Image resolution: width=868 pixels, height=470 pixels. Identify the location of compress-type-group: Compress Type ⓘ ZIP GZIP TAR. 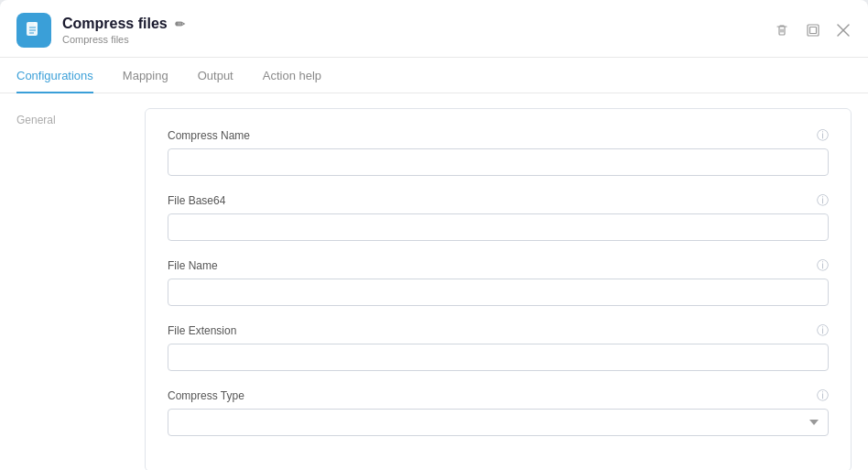
(498, 412).